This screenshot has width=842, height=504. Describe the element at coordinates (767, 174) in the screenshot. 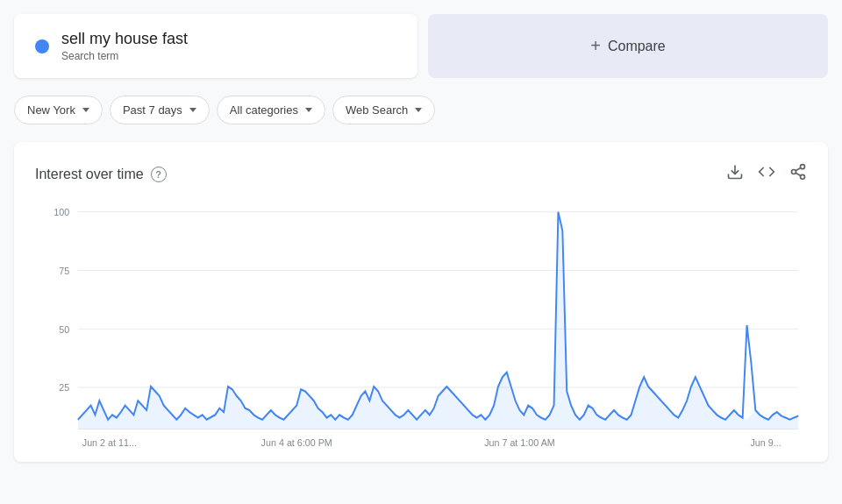

I see `embed-icon` at that location.